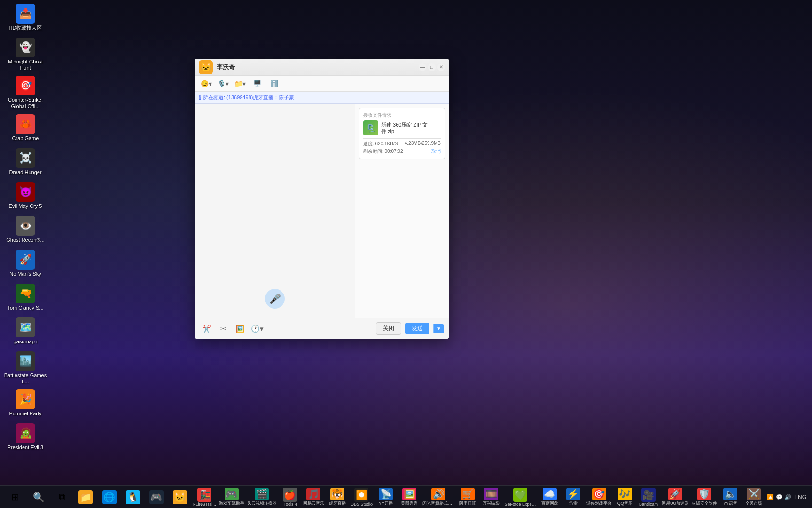 The width and height of the screenshot is (812, 508). Describe the element at coordinates (25, 438) in the screenshot. I see `desktop-icon-president-evil: 🧟 President Evil 3` at that location.